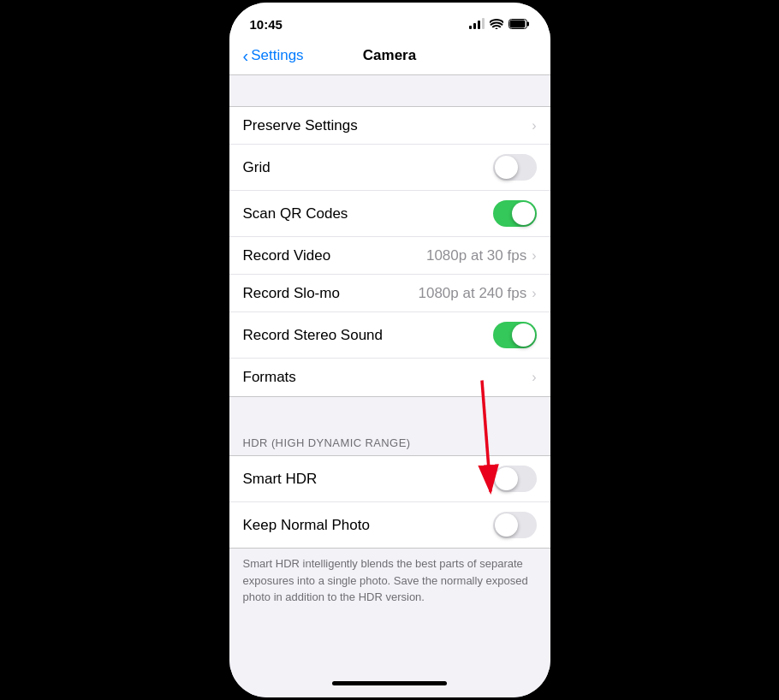 This screenshot has height=700, width=779. What do you see at coordinates (478, 294) in the screenshot?
I see `record-slo-mo-right: 1080p at 240 fps ›` at bounding box center [478, 294].